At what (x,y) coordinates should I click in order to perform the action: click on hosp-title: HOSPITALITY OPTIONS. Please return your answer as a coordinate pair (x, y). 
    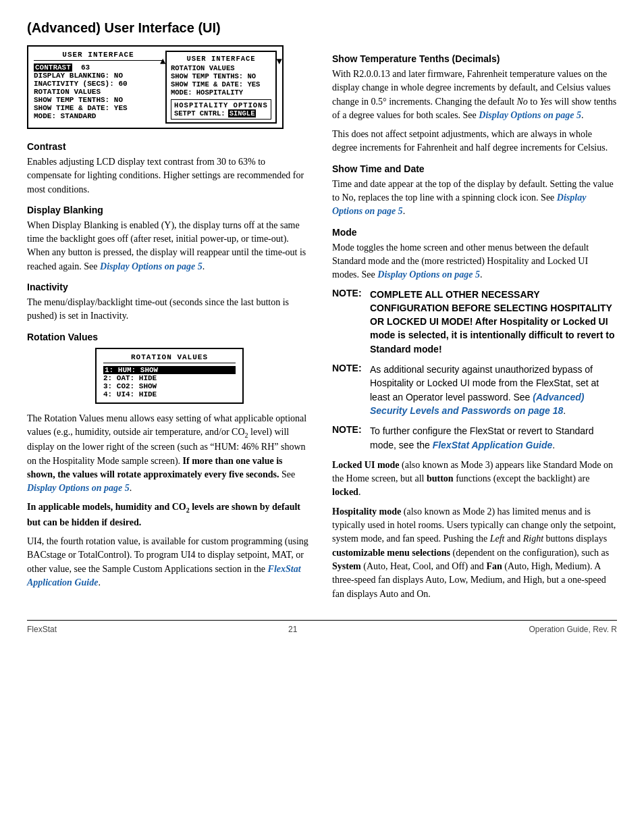
    Looking at the image, I should click on (221, 105).